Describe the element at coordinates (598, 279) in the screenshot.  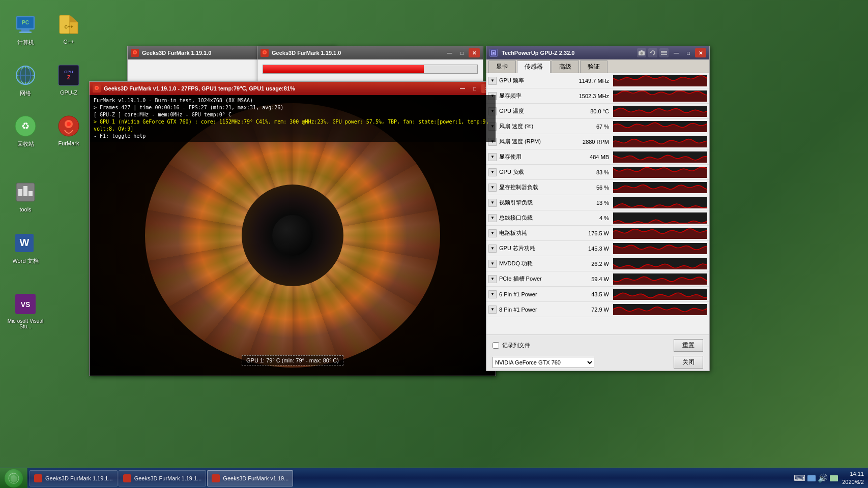
I see `sensor-row: ▼ PCIe 插槽 Power 59.4 W` at that location.